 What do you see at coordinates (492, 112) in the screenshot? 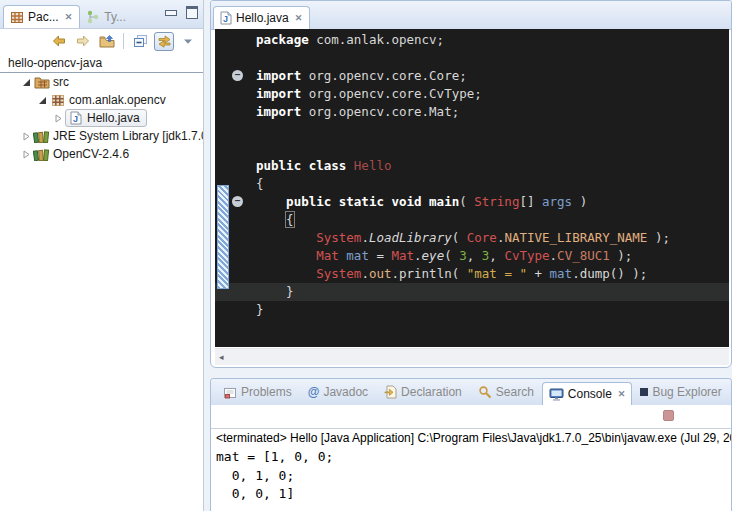
I see `code-line: import org.opencv.core.Mat;` at bounding box center [492, 112].